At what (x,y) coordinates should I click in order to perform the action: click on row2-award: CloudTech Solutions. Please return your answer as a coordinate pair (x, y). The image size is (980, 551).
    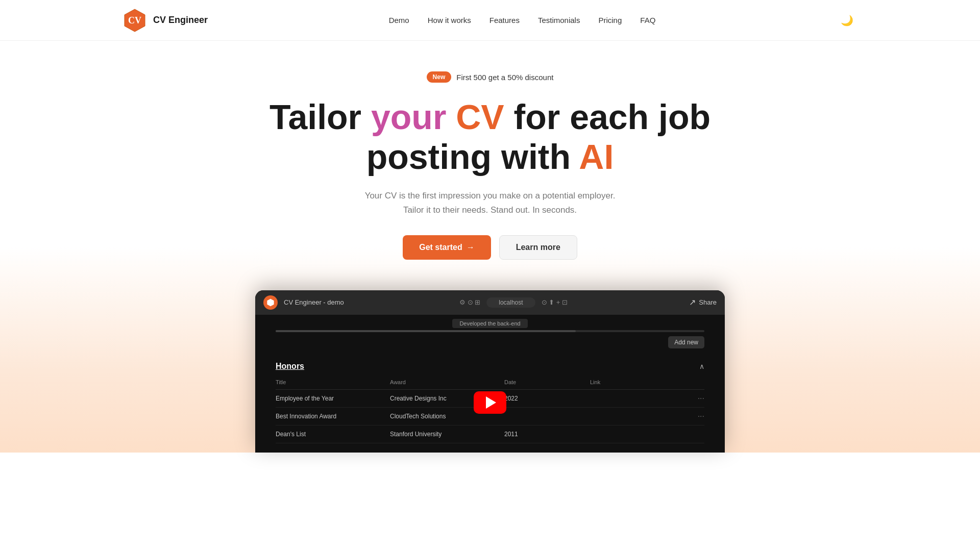
    Looking at the image, I should click on (447, 416).